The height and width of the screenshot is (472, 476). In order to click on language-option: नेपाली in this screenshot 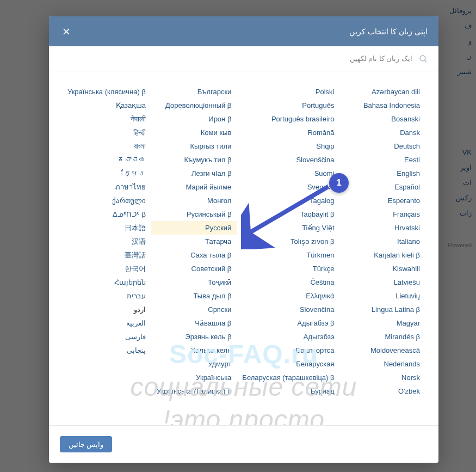, I will do `click(107, 119)`.